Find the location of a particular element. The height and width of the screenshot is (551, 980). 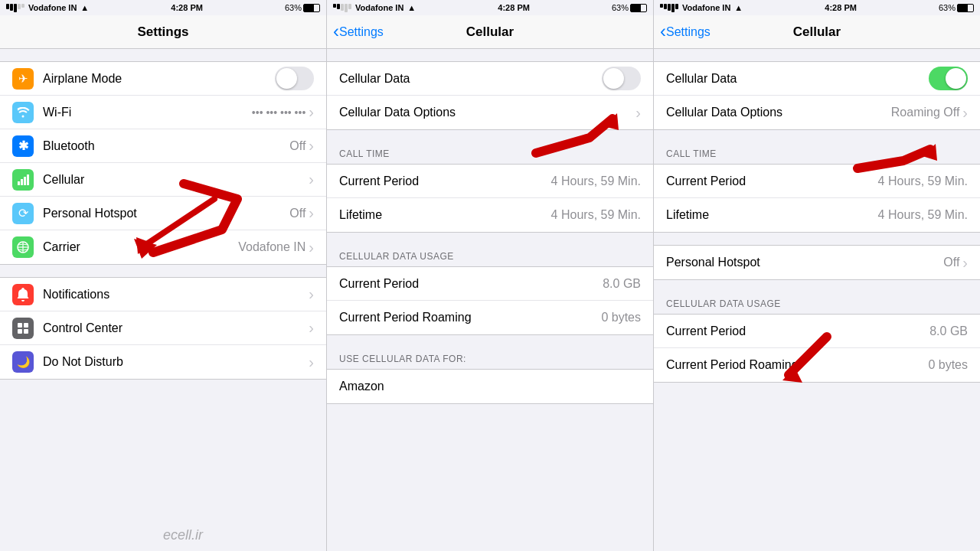

cellular-data-label-2: Cellular Data is located at coordinates (798, 79).